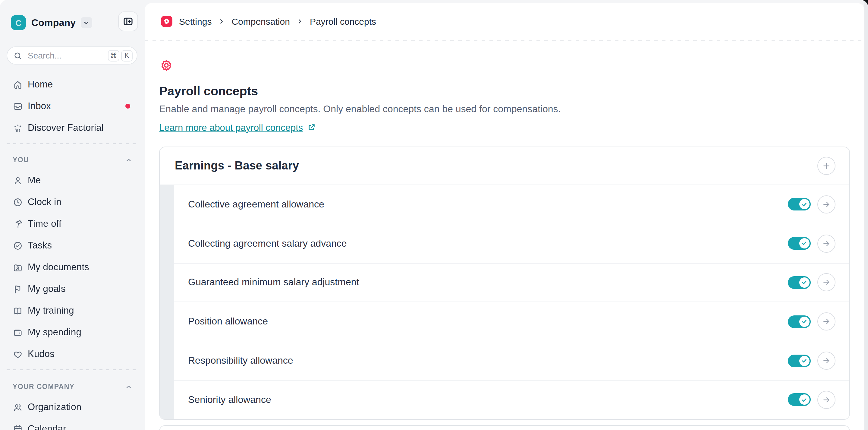  I want to click on flag-icon, so click(18, 289).